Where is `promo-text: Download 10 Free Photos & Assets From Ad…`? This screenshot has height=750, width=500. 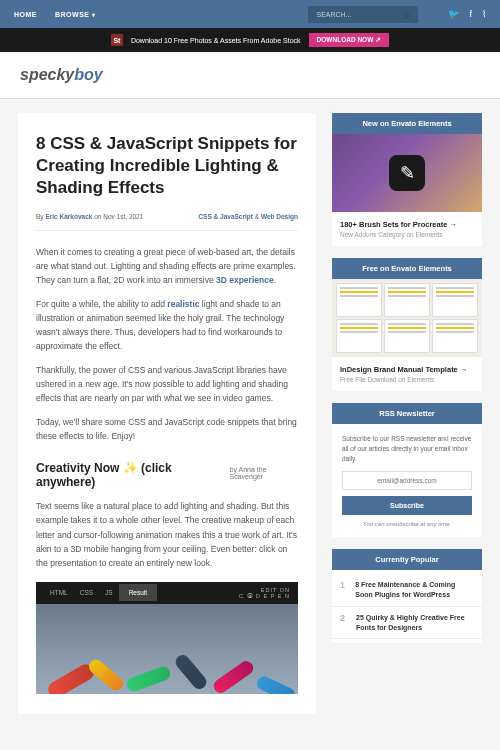 promo-text: Download 10 Free Photos & Assets From Ad… is located at coordinates (216, 40).